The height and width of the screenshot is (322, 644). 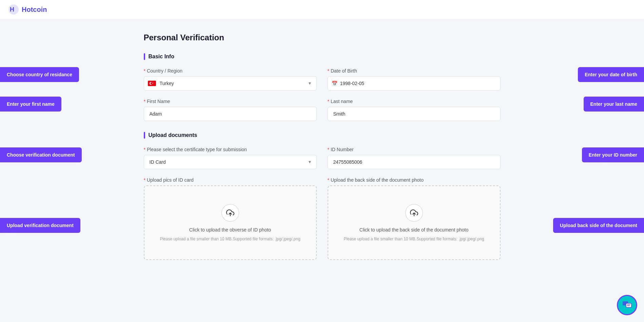 What do you see at coordinates (414, 79) in the screenshot?
I see `dob-group: *Date of Birth 📅` at bounding box center [414, 79].